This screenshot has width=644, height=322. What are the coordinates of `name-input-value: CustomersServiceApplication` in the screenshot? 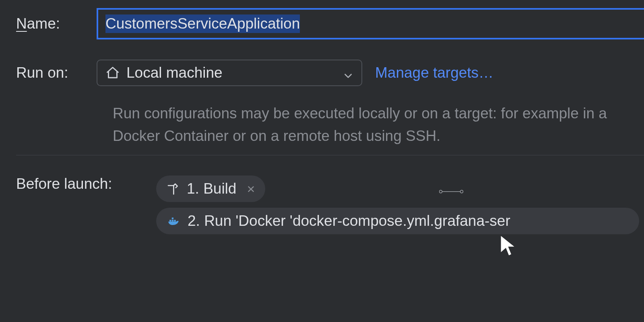 It's located at (203, 24).